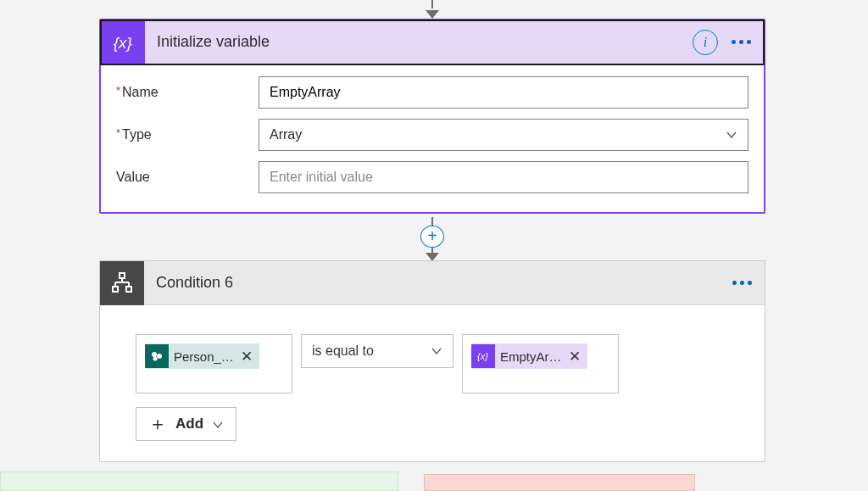 This screenshot has height=491, width=868. What do you see at coordinates (541, 364) in the screenshot?
I see `condition-right-operand: {x} EmptyAr… ✕` at bounding box center [541, 364].